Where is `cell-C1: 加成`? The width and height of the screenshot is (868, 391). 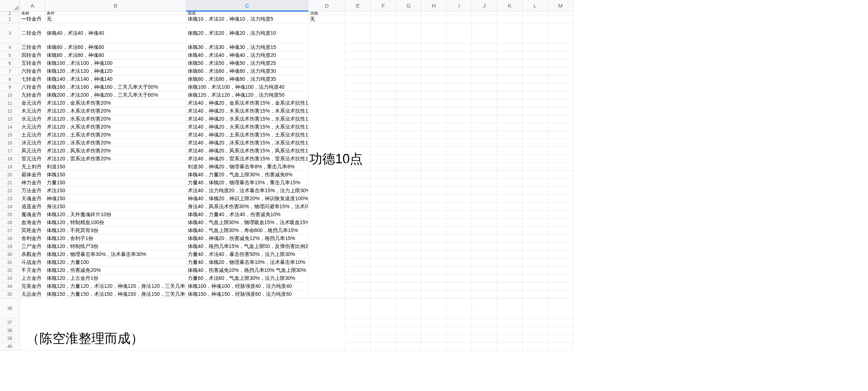 cell-C1: 加成 is located at coordinates (247, 13).